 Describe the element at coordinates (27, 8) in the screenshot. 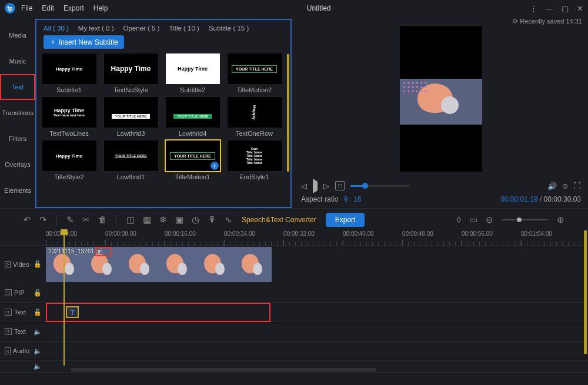

I see `menu-file: File` at that location.